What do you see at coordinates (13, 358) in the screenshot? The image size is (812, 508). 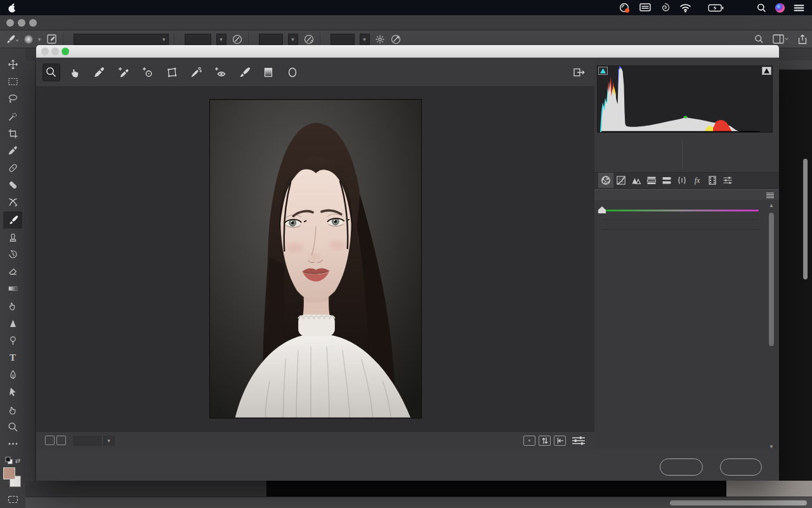 I see `type-tool: T` at bounding box center [13, 358].